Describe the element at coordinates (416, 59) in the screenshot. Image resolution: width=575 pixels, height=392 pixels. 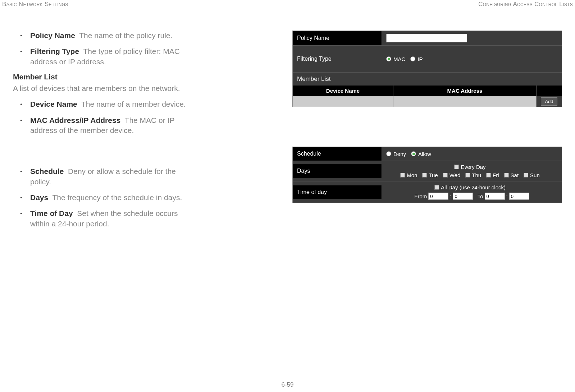
I see `radio-ip: IP` at that location.